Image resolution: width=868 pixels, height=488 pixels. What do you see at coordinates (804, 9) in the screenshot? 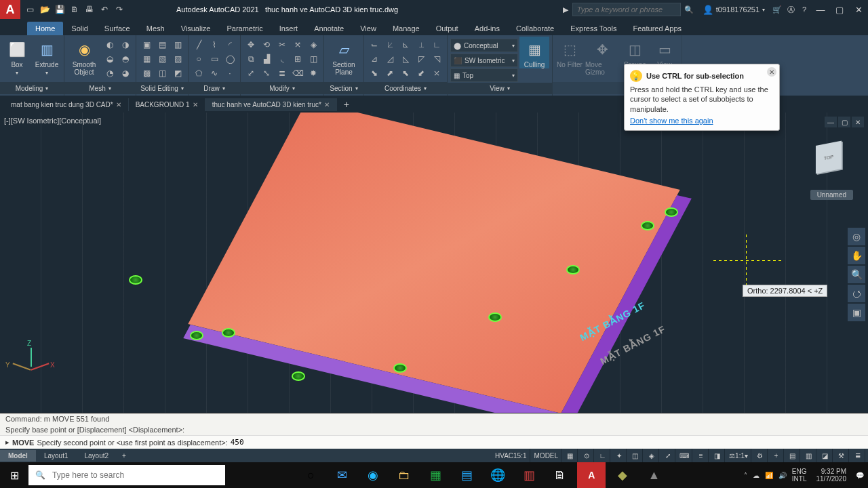
I see `help-icon: ?` at bounding box center [804, 9].